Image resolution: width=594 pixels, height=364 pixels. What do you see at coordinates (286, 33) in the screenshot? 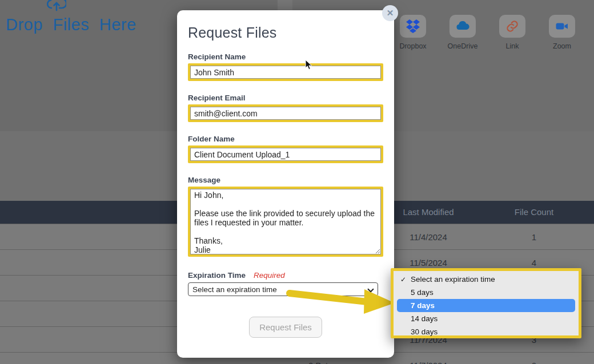
I see `modal-title: Request Files` at bounding box center [286, 33].